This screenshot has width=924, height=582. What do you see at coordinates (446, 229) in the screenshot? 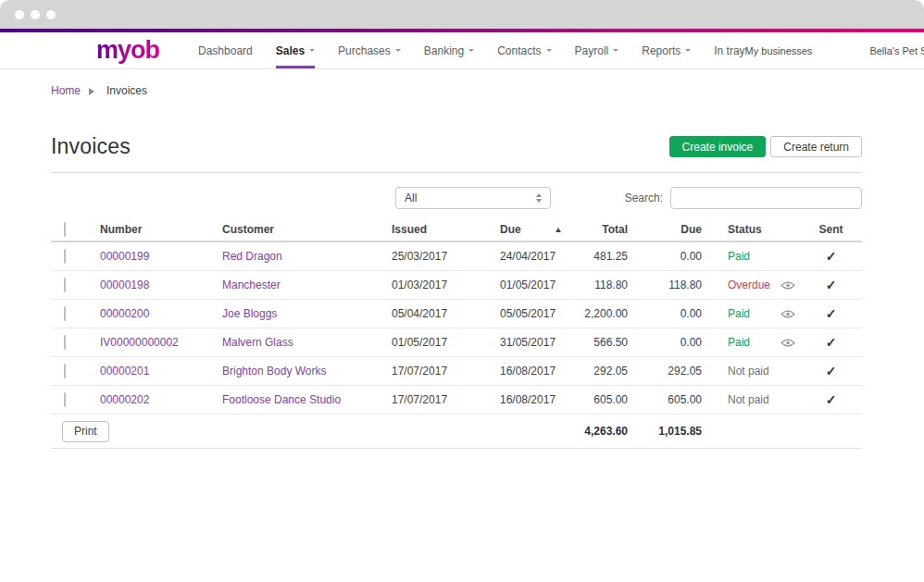
I see `column-header-issued: Issued` at bounding box center [446, 229].